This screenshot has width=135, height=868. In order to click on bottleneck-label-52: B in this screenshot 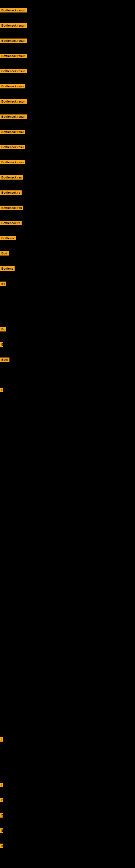, I will do `click(1, 800)`.